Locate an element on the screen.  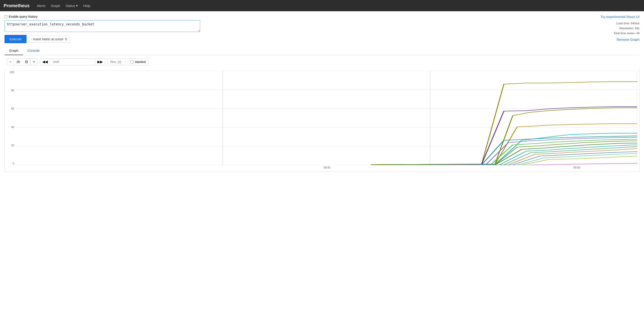
insert-metric-dropdown: - insert metric at cursor ⇕ is located at coordinates (50, 39).